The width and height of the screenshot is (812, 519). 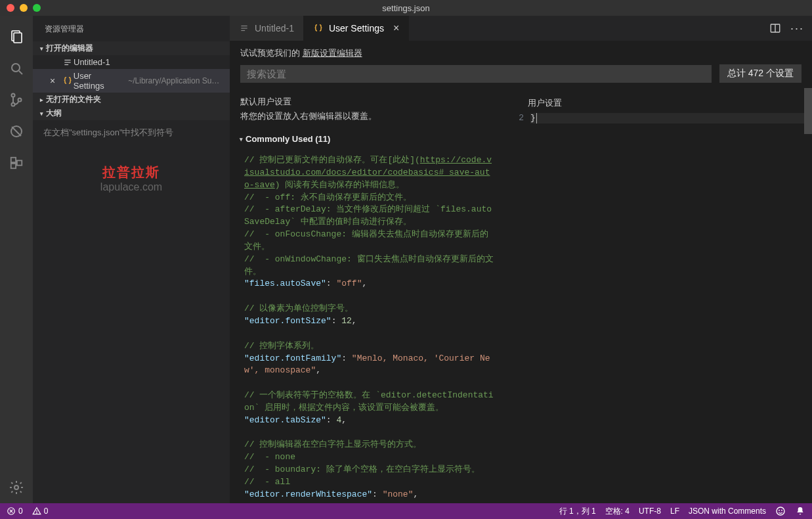 I want to click on window-controls, so click(x=20, y=8).